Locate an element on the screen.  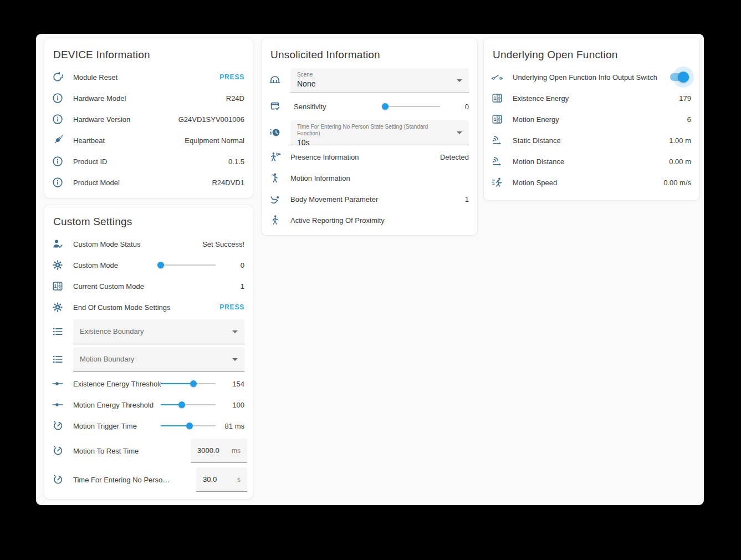
page-title-device-information: DEVICE Information is located at coordinates (149, 52).